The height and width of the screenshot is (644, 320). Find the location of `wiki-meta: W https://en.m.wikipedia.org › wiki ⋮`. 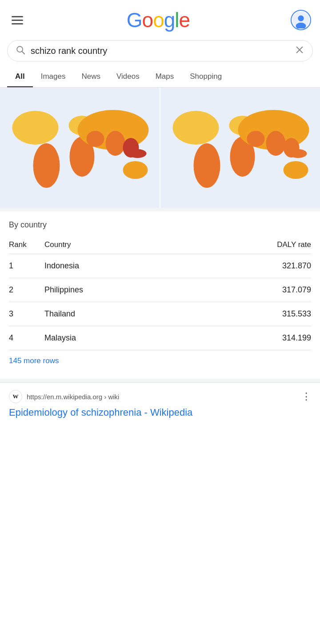

wiki-meta: W https://en.m.wikipedia.org › wiki ⋮ is located at coordinates (160, 397).